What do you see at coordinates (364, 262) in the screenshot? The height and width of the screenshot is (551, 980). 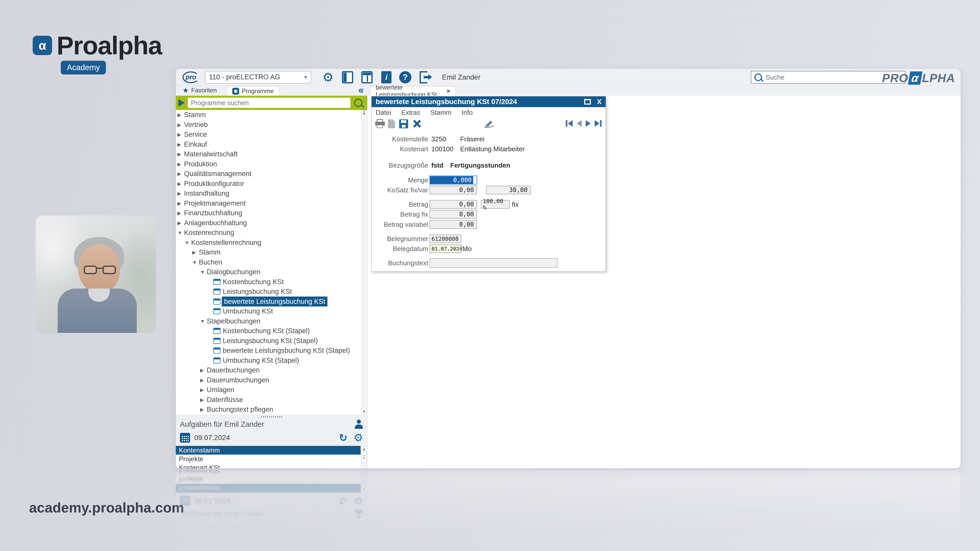 I see `tree-scrollbar: ▲ ▼` at bounding box center [364, 262].